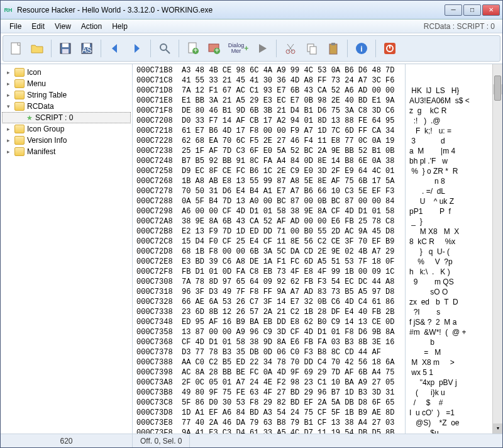 This screenshot has width=503, height=448. Describe the element at coordinates (8, 10) in the screenshot. I see `app-icon: RH` at that location.